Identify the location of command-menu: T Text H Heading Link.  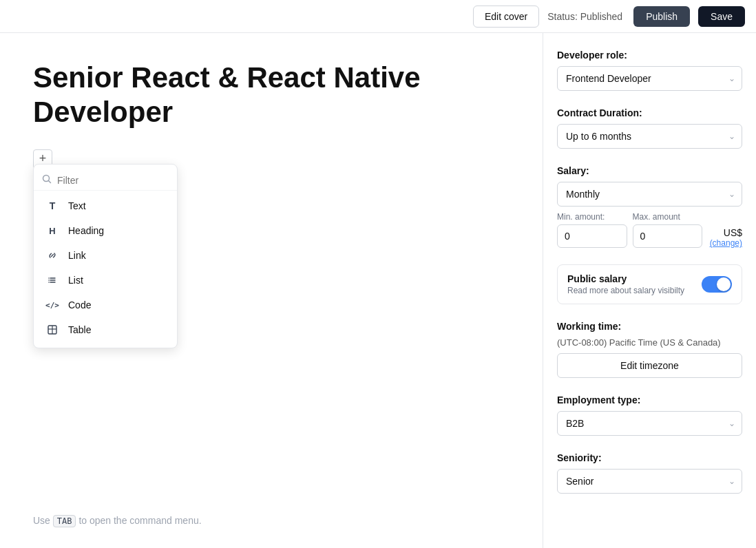
(105, 256).